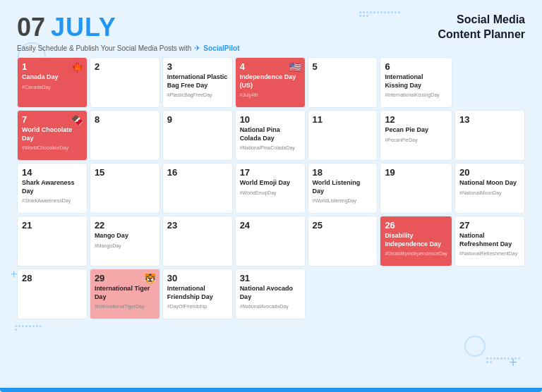 Image resolution: width=542 pixels, height=392 pixels. Describe the element at coordinates (128, 27) in the screenshot. I see `month-line: 07 JULY` at that location.